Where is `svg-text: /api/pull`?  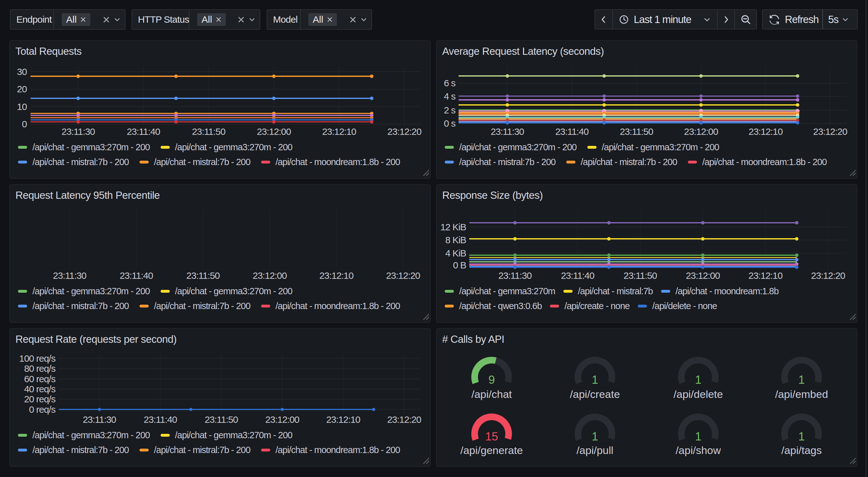
svg-text: /api/pull is located at coordinates (595, 450).